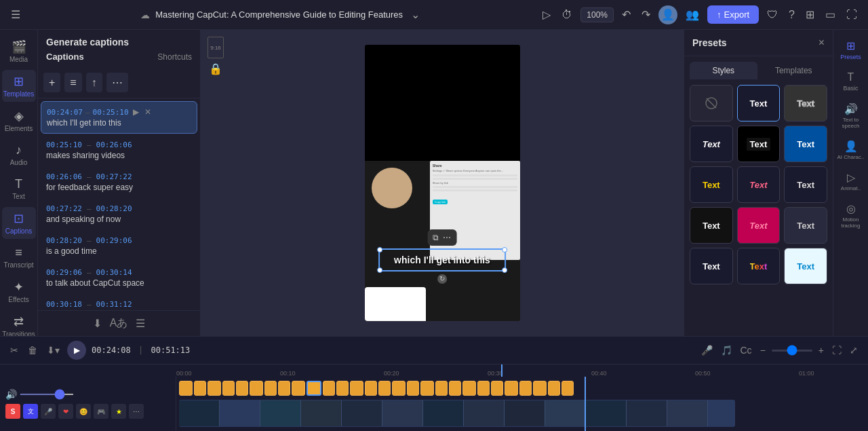 The width and height of the screenshot is (868, 431). Describe the element at coordinates (117, 83) in the screenshot. I see `caption-more-button: ⋯` at that location.